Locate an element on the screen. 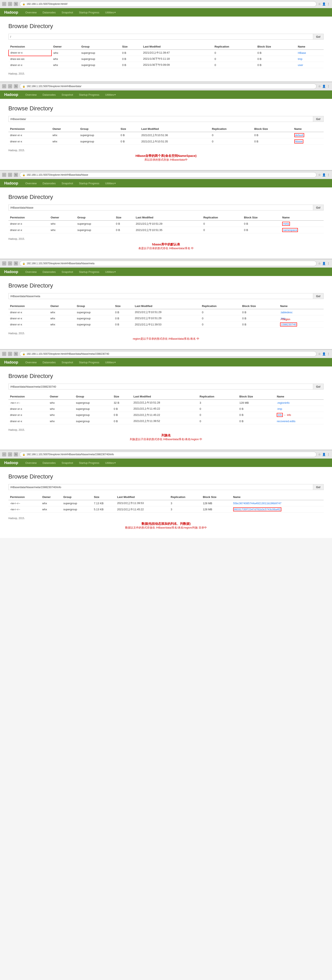 The width and height of the screenshot is (332, 980). star-icon-3: ☆ is located at coordinates (319, 175).